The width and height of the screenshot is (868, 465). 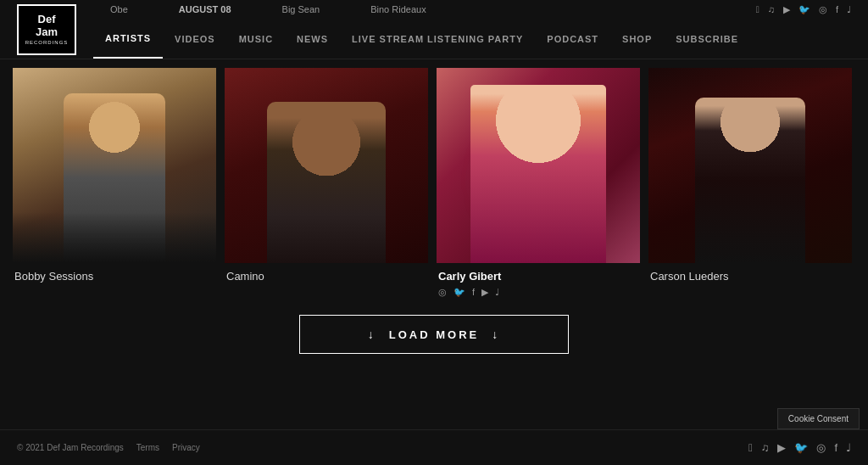 I want to click on artist-socials-carly: ◎ 🐦 f ▶ ♩, so click(x=541, y=292).